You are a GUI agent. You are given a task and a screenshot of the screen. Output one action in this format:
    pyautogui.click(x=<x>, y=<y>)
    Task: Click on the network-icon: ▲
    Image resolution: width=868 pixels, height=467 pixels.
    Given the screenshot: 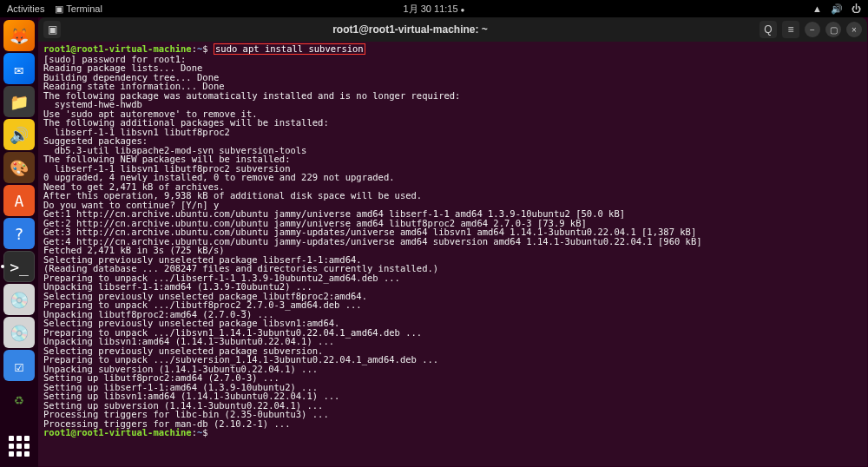 What is the action you would take?
    pyautogui.click(x=818, y=9)
    